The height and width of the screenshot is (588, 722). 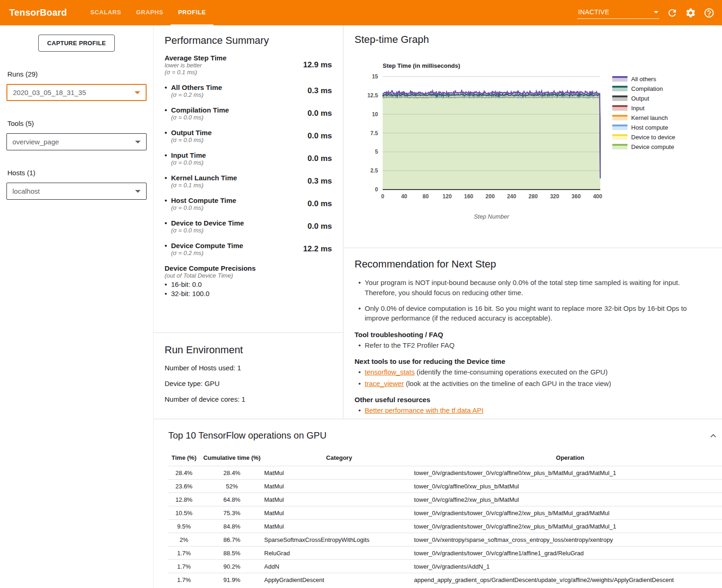 What do you see at coordinates (383, 196) in the screenshot?
I see `svg-text: 0` at bounding box center [383, 196].